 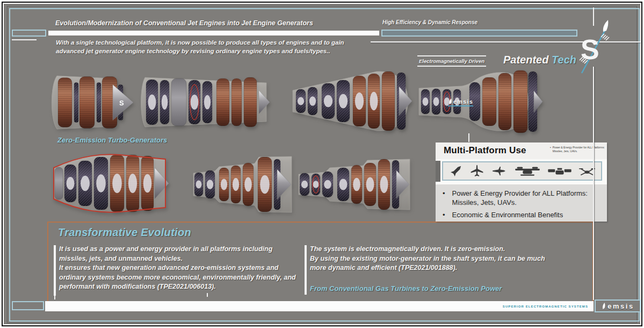 What do you see at coordinates (499, 171) in the screenshot?
I see `fighter-jet-icon` at bounding box center [499, 171].